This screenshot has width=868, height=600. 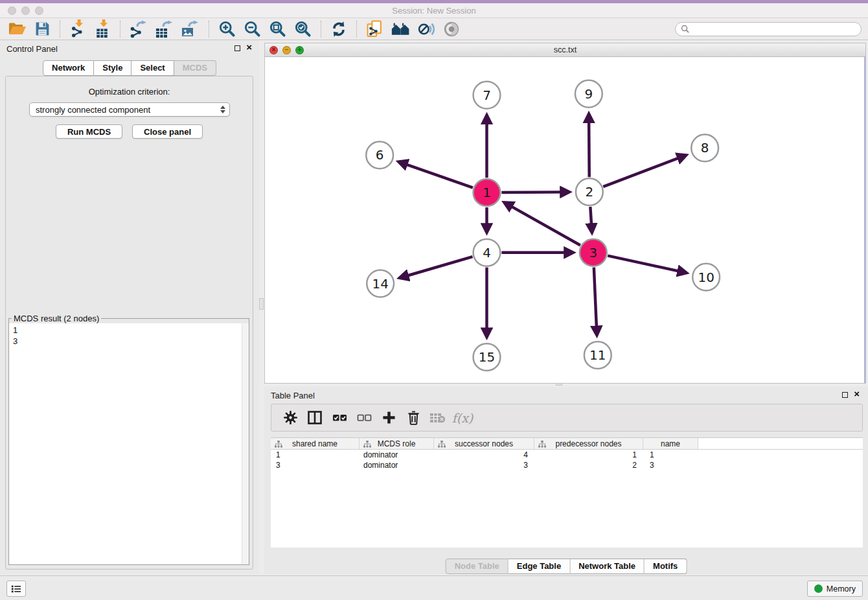 What do you see at coordinates (129, 444) in the screenshot?
I see `mcds-result-area: 13` at bounding box center [129, 444].